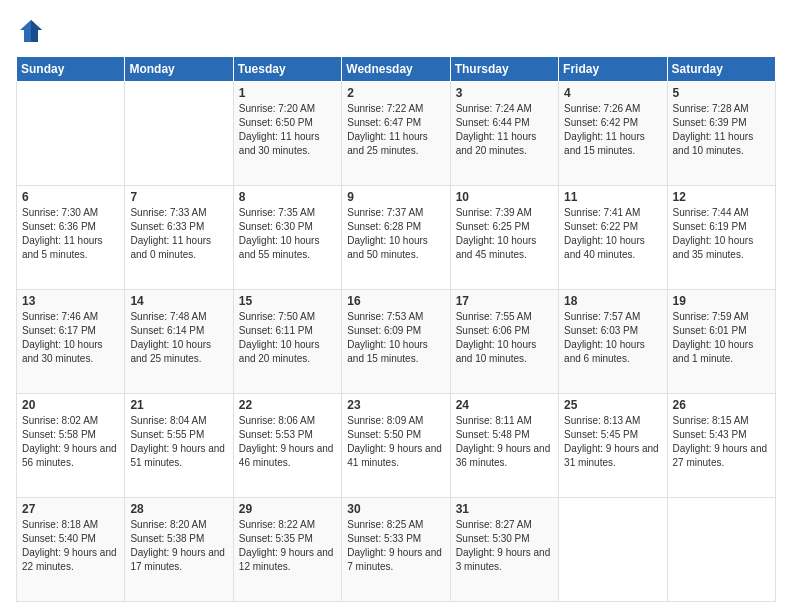 This screenshot has height=612, width=792. I want to click on day-info: Sunrise: 7:26 AMSunset: 6:42 PMDaylight:…, so click(612, 130).